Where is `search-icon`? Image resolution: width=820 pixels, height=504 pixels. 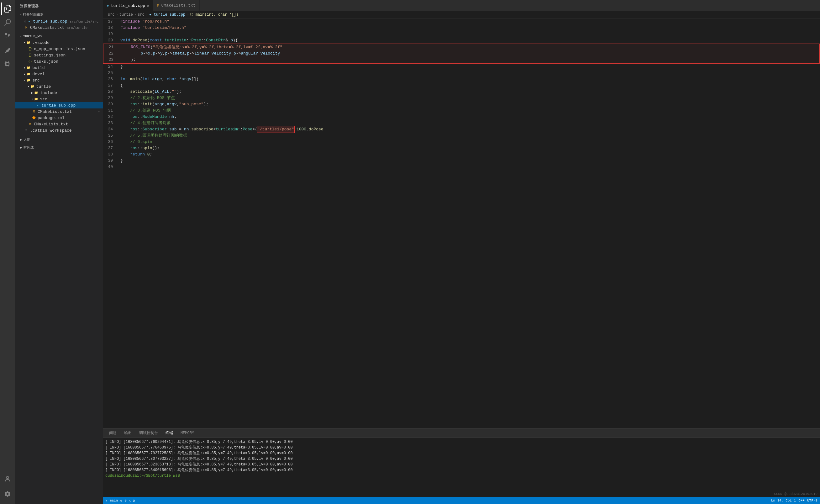 search-icon is located at coordinates (7, 23).